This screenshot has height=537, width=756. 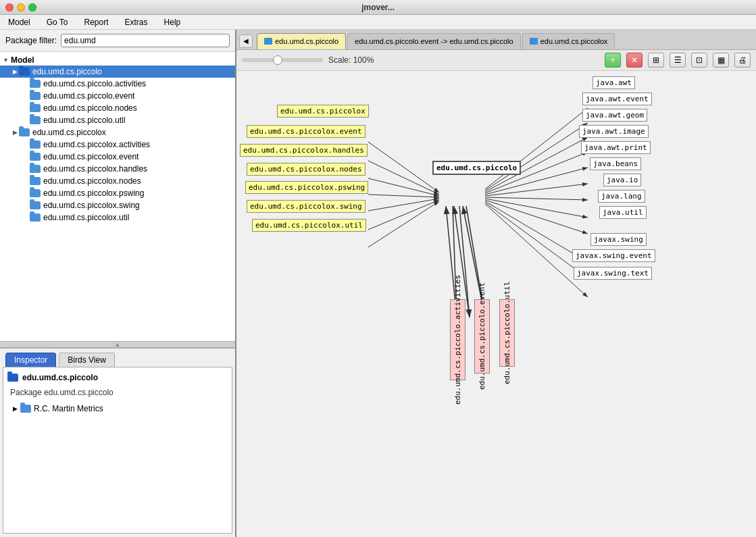 What do you see at coordinates (118, 72) in the screenshot?
I see `tree-item-piccolo: ▶ edu.umd.cs.piccolo` at bounding box center [118, 72].